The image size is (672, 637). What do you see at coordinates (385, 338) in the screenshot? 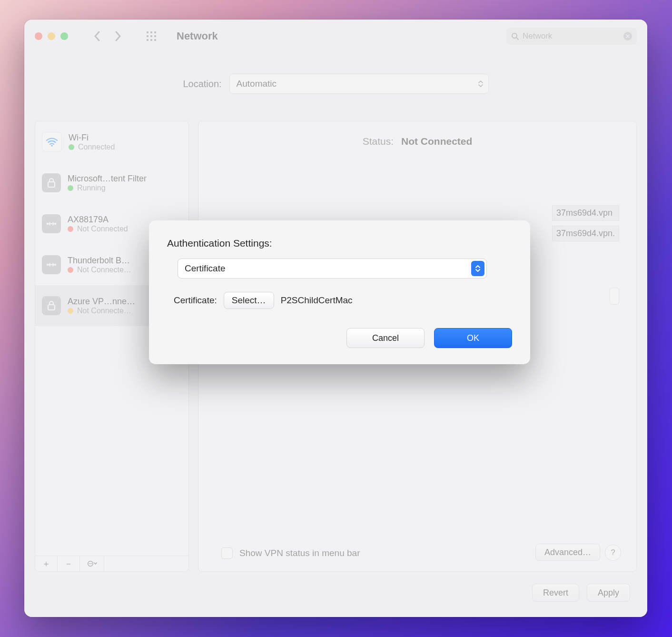
I see `cancel-label: Cancel` at bounding box center [385, 338].